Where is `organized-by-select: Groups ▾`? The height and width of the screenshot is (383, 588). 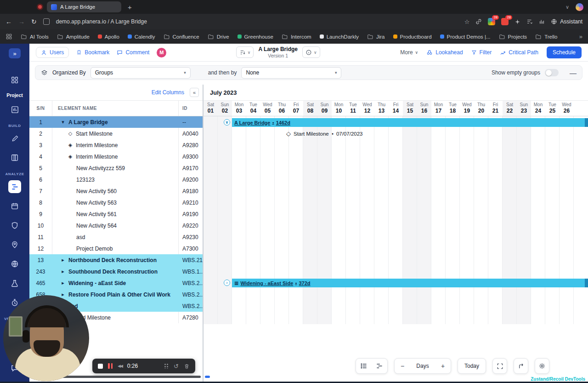
organized-by-select: Groups ▾ is located at coordinates (141, 73).